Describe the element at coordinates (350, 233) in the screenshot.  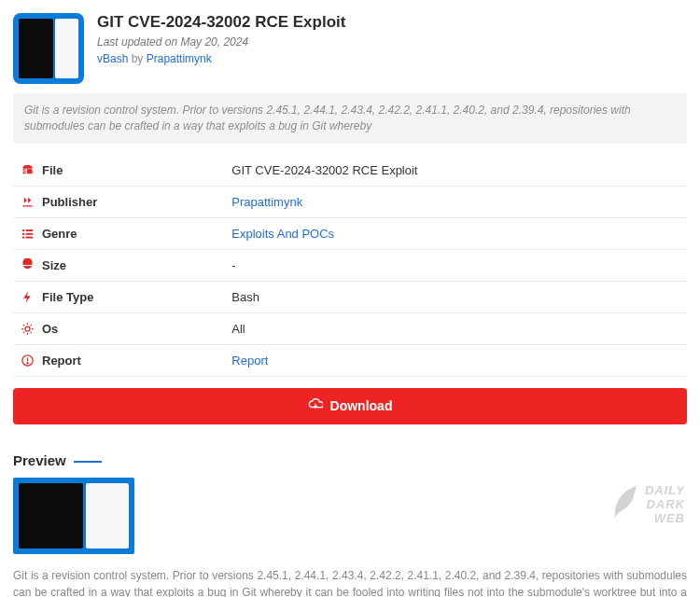
I see `table-row: GenreExploits And POCs` at that location.